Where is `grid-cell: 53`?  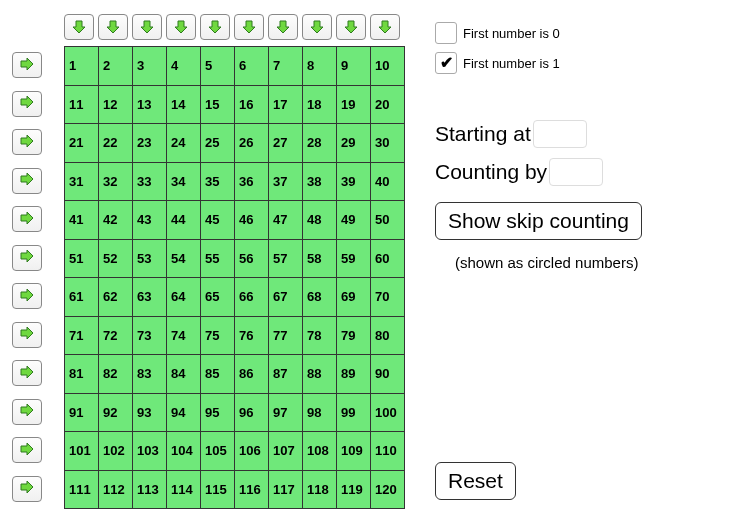 grid-cell: 53 is located at coordinates (150, 258).